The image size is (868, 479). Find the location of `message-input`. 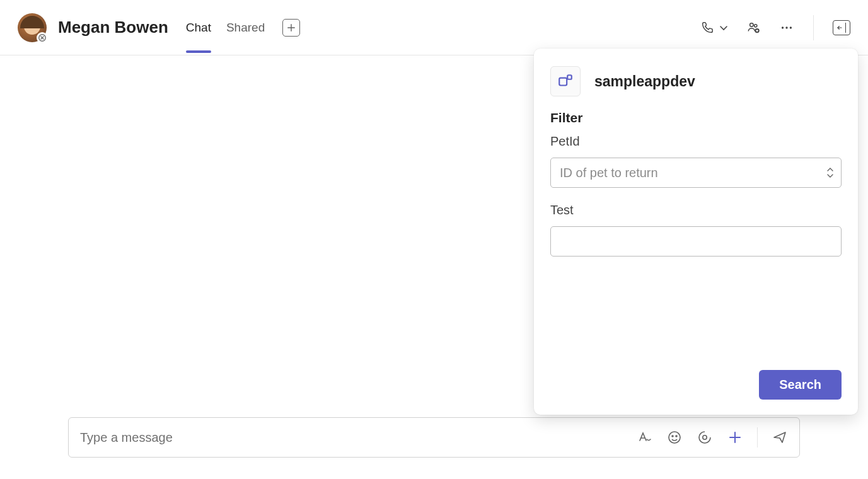

message-input is located at coordinates (354, 437).